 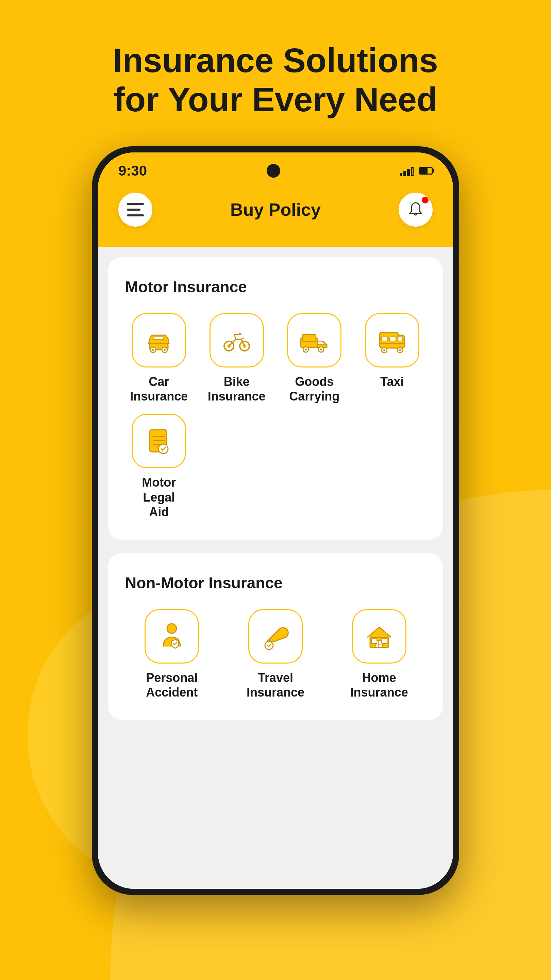 What do you see at coordinates (314, 358) in the screenshot?
I see `goods-carrying-item: GoodsCarrying` at bounding box center [314, 358].